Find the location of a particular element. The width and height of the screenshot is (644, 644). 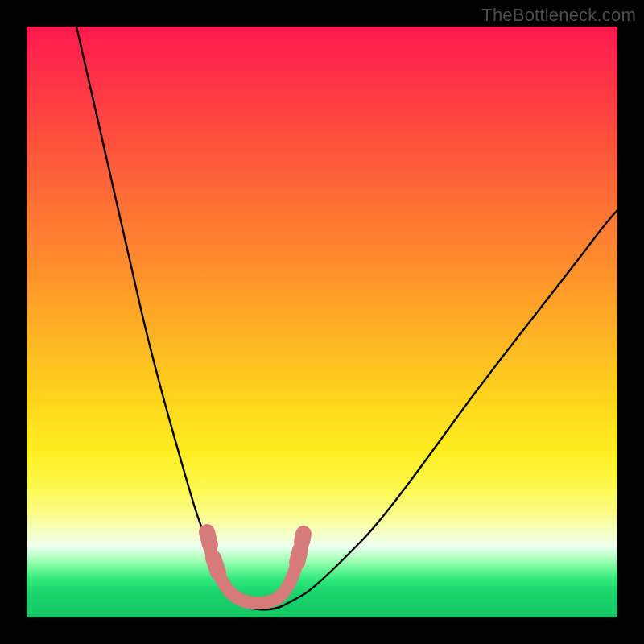

watermark-text: TheBottleneck.com is located at coordinates (559, 15).